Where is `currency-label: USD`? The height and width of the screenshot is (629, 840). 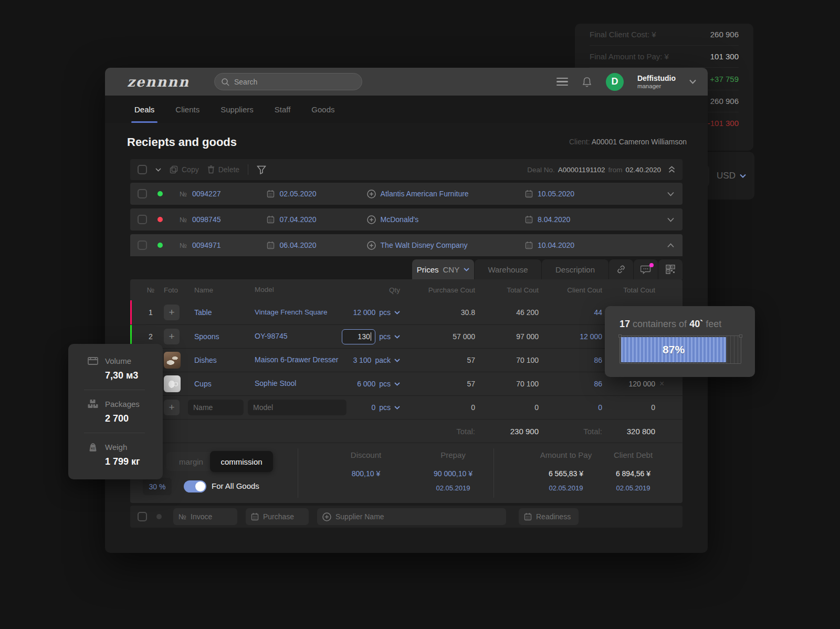
currency-label: USD is located at coordinates (726, 176).